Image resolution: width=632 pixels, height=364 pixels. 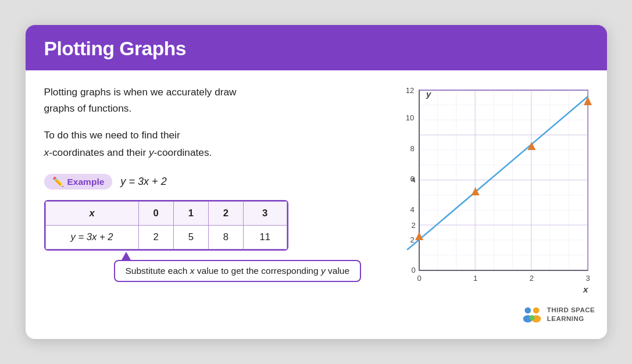 I want to click on logo-line1: THIRD SPACE, so click(x=571, y=311).